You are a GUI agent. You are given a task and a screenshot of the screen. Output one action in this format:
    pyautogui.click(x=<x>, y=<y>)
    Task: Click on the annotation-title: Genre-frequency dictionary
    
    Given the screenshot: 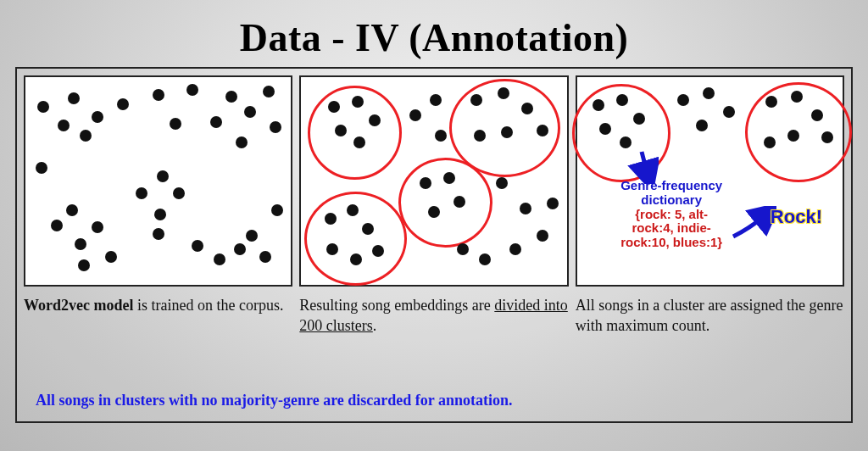 What is the action you would take?
    pyautogui.click(x=671, y=193)
    